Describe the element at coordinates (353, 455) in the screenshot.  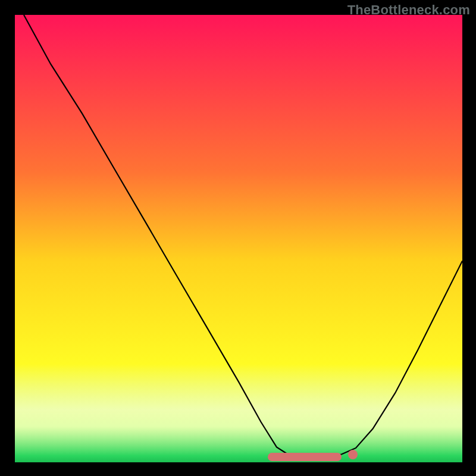
I see `marker-dot` at that location.